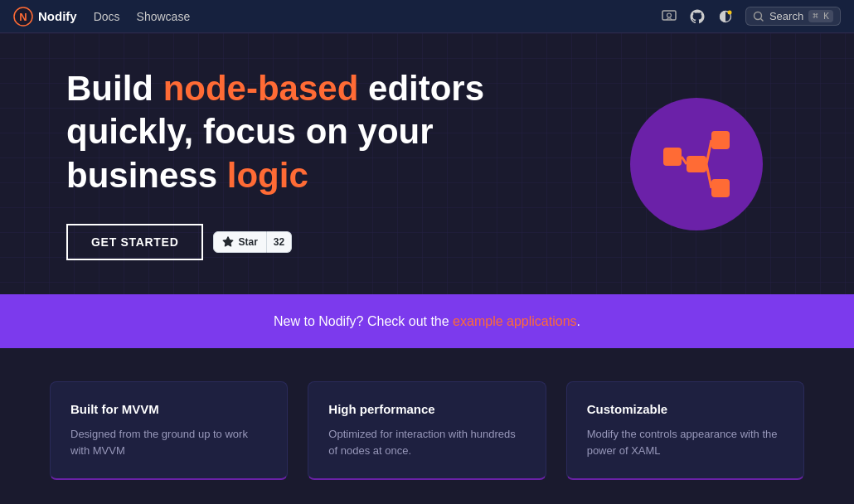 This screenshot has height=504, width=854. Describe the element at coordinates (45, 17) in the screenshot. I see `logo-link: N Nodify` at that location.